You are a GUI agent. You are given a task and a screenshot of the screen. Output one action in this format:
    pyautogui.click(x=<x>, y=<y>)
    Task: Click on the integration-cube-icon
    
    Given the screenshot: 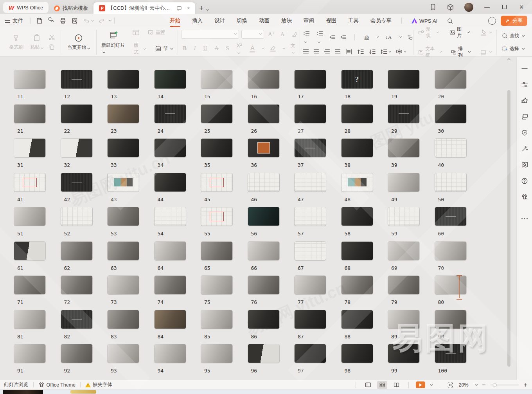 What is the action you would take?
    pyautogui.click(x=451, y=7)
    